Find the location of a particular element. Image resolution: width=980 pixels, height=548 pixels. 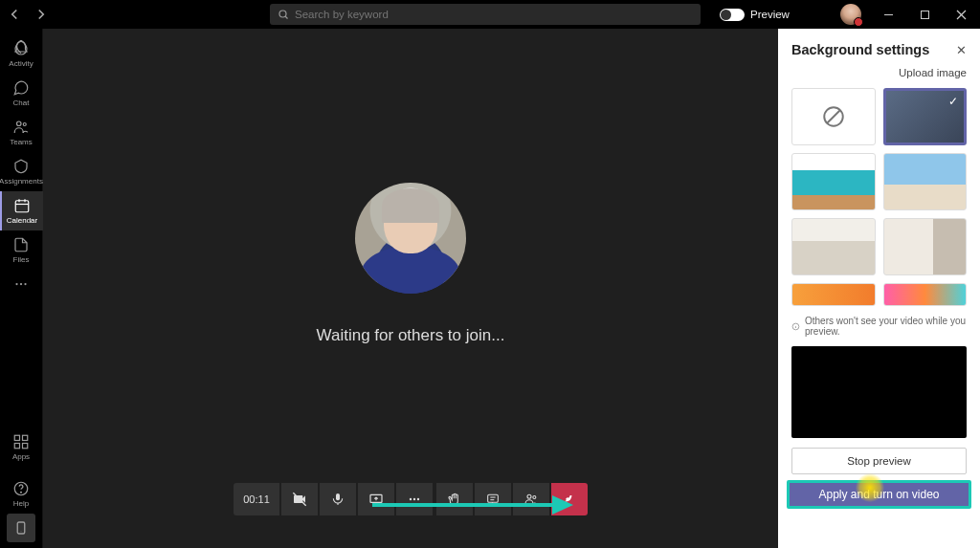

back-button is located at coordinates (14, 14).